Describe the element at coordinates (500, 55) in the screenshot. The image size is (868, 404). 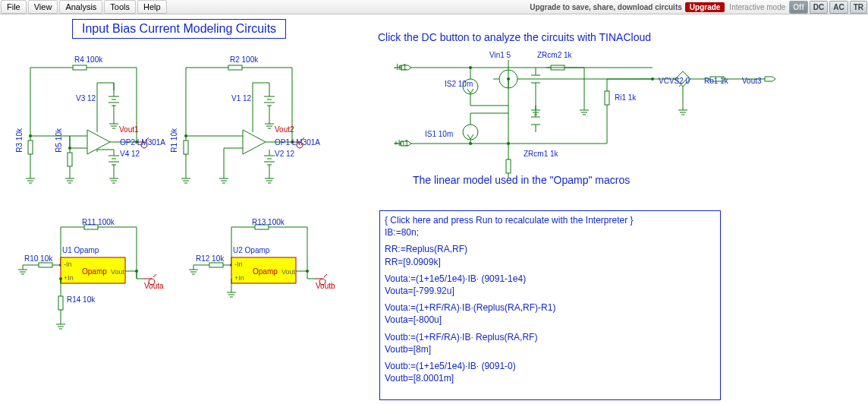
I see `label-vin1: Vin1 5` at that location.